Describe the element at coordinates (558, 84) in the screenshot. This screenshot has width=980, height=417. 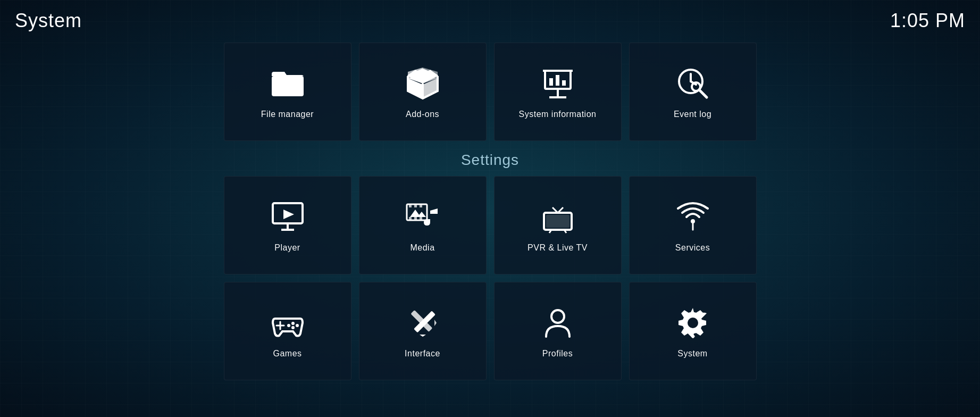
I see `presentation-icon` at that location.